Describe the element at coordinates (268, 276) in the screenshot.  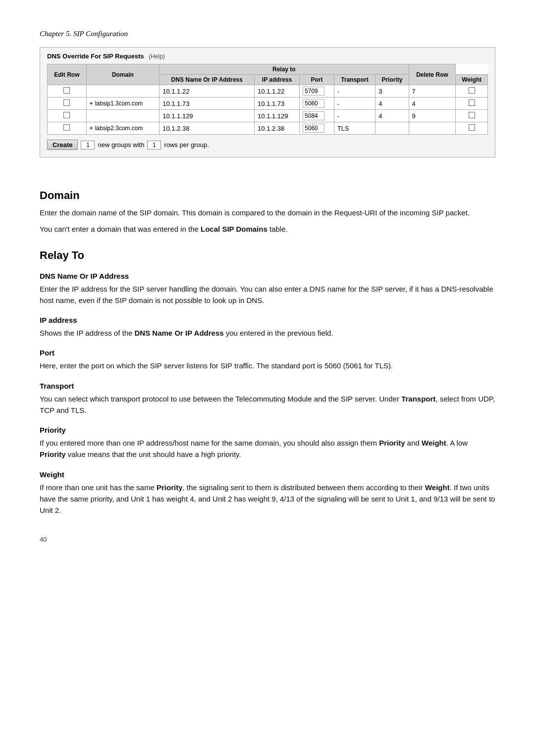
I see `dns-name-subheading: DNS Name Or IP Address` at that location.